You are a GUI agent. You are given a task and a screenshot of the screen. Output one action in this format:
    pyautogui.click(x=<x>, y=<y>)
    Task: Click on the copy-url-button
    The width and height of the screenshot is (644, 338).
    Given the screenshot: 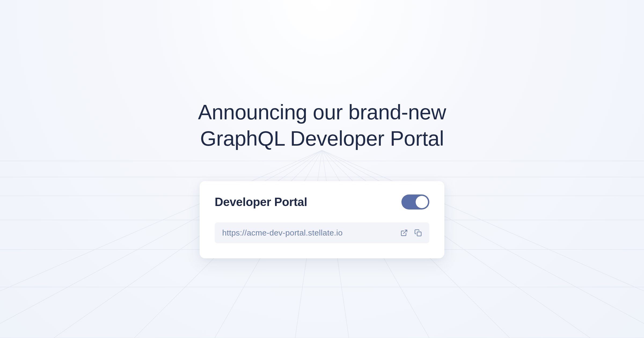 What is the action you would take?
    pyautogui.click(x=418, y=233)
    